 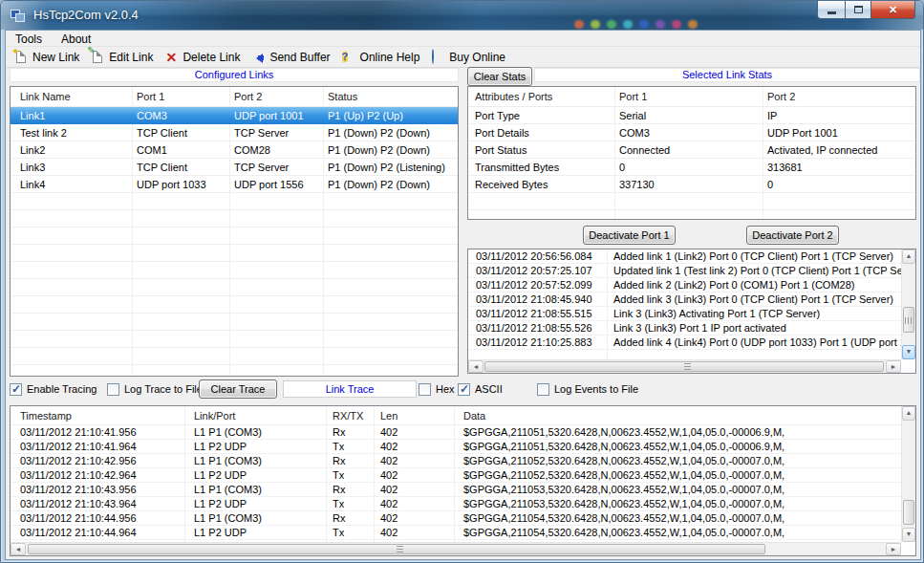 What do you see at coordinates (76, 38) in the screenshot?
I see `menu-about: About` at bounding box center [76, 38].